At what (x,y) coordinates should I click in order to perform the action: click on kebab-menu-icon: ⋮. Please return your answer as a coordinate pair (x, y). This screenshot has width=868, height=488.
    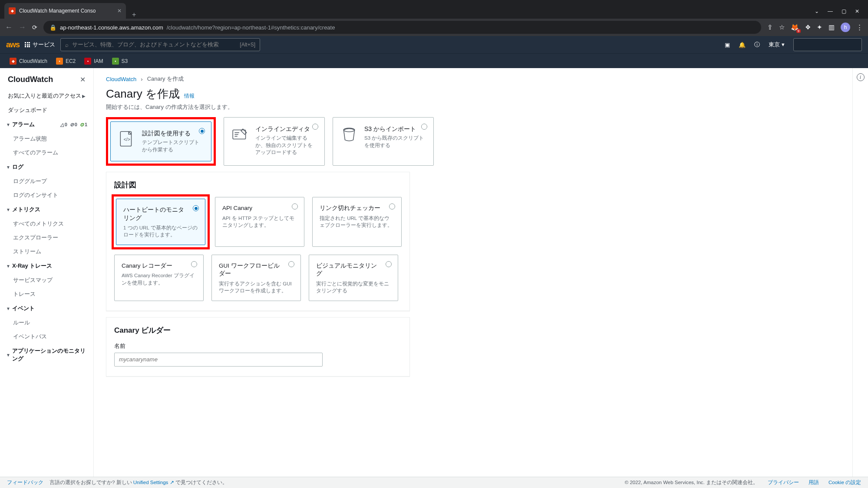
    Looking at the image, I should click on (860, 27).